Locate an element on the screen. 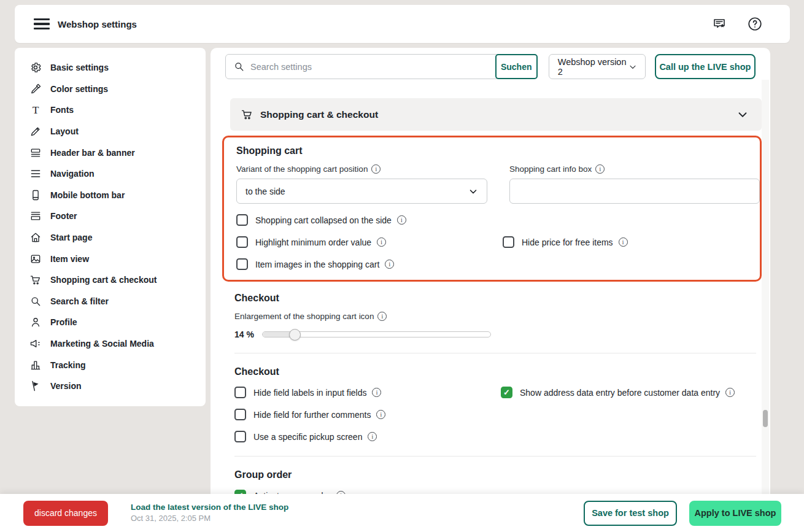 The height and width of the screenshot is (532, 804). help-icon is located at coordinates (755, 24).